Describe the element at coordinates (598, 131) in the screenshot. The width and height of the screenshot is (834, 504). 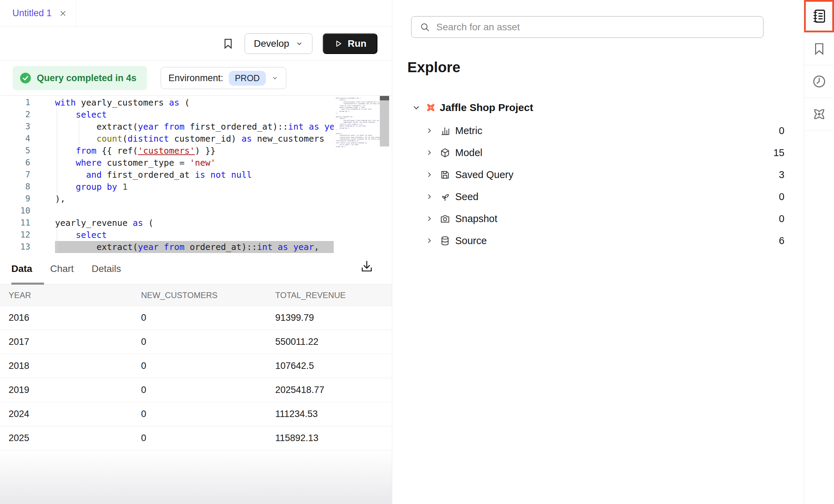
I see `tree-item-metric: Metric0` at that location.